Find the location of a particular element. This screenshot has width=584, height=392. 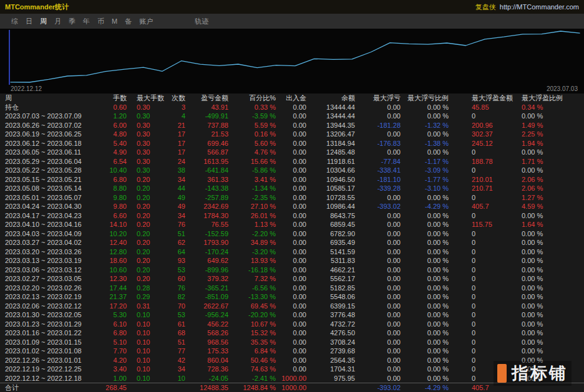

table-cell: 1793.90 is located at coordinates (210, 243).